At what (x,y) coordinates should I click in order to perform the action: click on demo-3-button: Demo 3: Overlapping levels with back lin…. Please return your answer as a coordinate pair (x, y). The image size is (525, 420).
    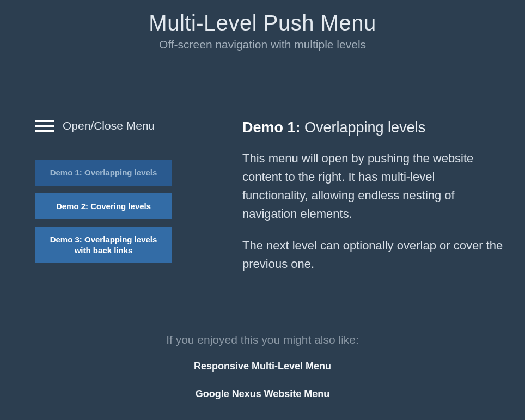
    Looking at the image, I should click on (103, 245).